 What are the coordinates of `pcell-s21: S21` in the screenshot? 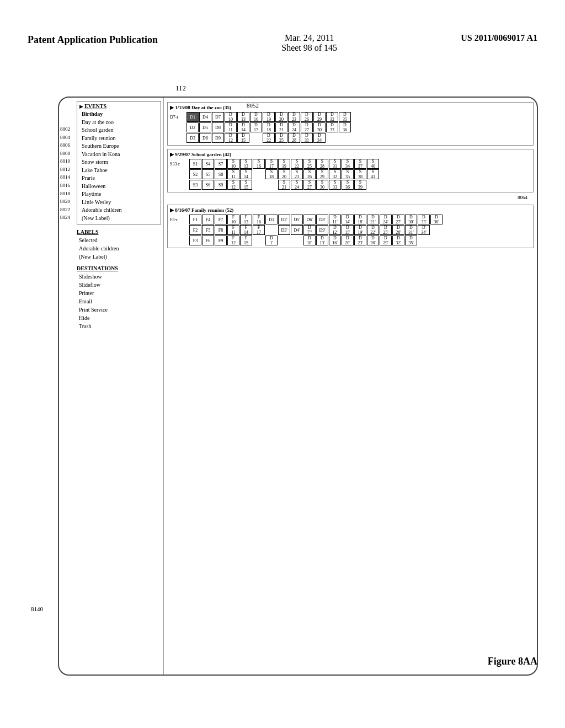 It's located at (284, 185).